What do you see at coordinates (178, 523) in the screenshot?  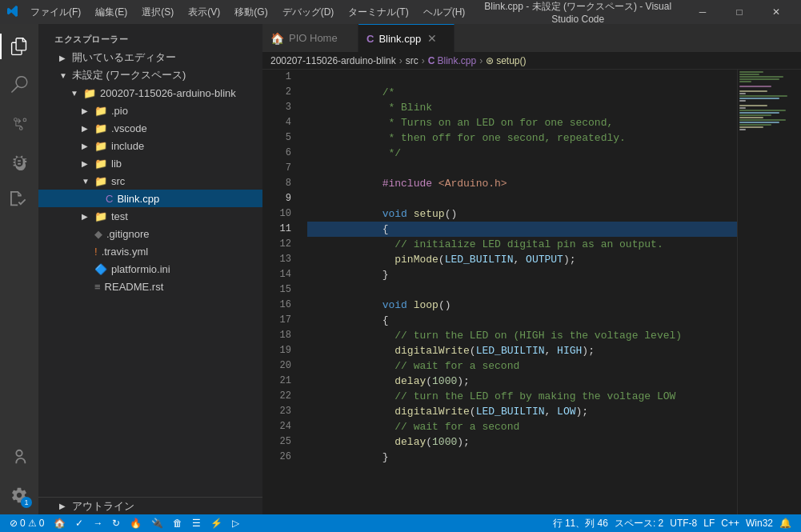 I see `trash-icon: 🗑` at bounding box center [178, 523].